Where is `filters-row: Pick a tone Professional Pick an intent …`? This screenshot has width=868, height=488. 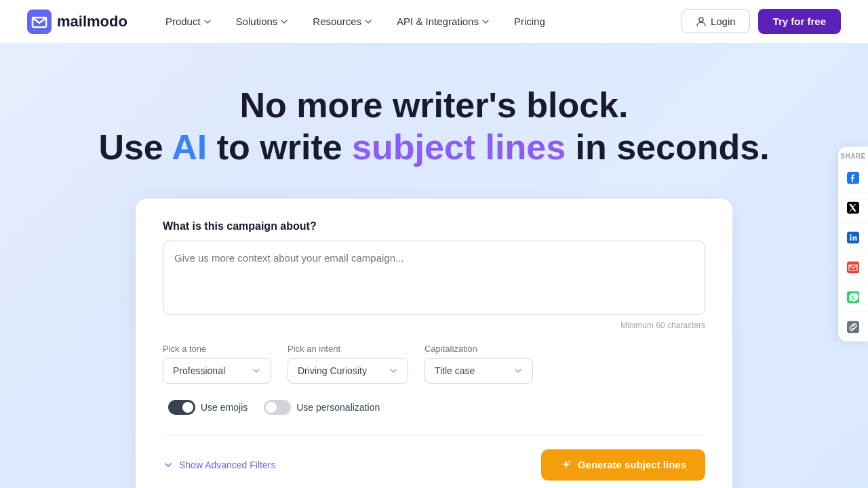 filters-row: Pick a tone Professional Pick an intent … is located at coordinates (434, 380).